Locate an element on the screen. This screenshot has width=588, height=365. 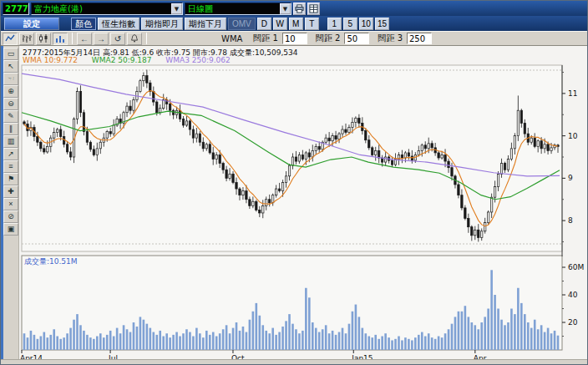
horizontal-lines-icon: ≡ is located at coordinates (10, 166).